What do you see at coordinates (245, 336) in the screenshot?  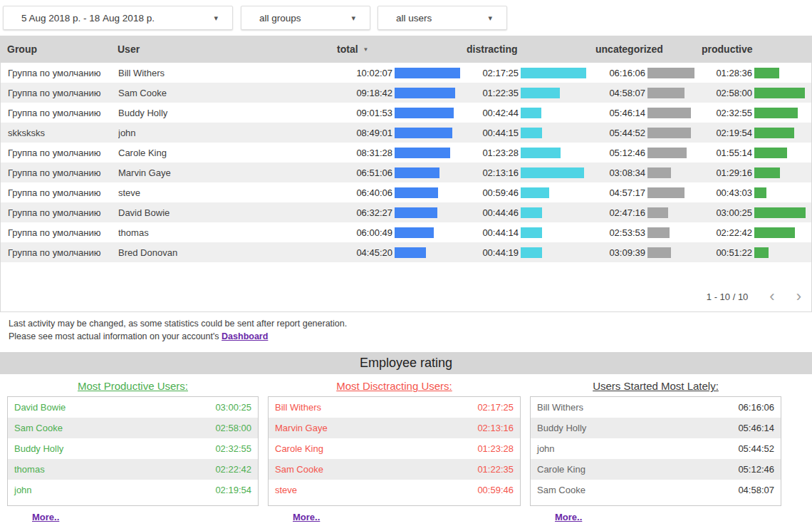 I see `dashboard-link: Dashboard` at bounding box center [245, 336].